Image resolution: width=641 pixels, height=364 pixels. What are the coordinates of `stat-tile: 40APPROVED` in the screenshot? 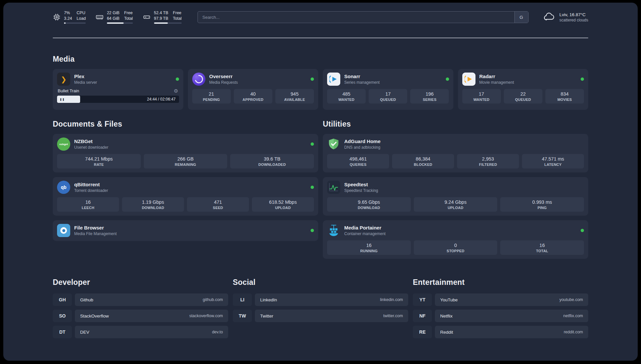 It's located at (253, 96).